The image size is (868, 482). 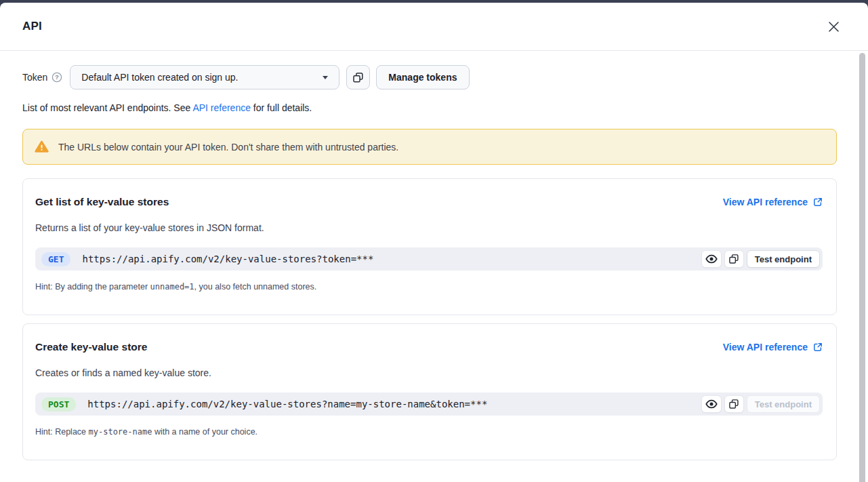 What do you see at coordinates (256, 287) in the screenshot?
I see `hint-after: , you also fetch unnamed stores.` at bounding box center [256, 287].